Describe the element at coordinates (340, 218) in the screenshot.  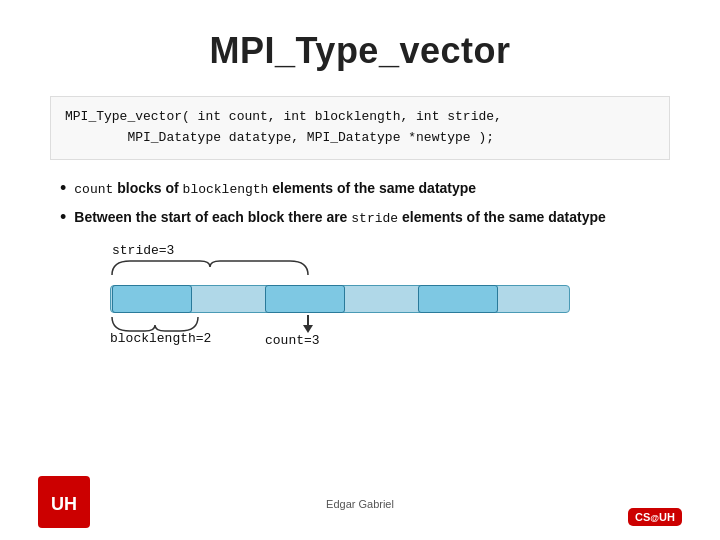
I see `bullet-2-text: Between the start of each block there ar…` at that location.